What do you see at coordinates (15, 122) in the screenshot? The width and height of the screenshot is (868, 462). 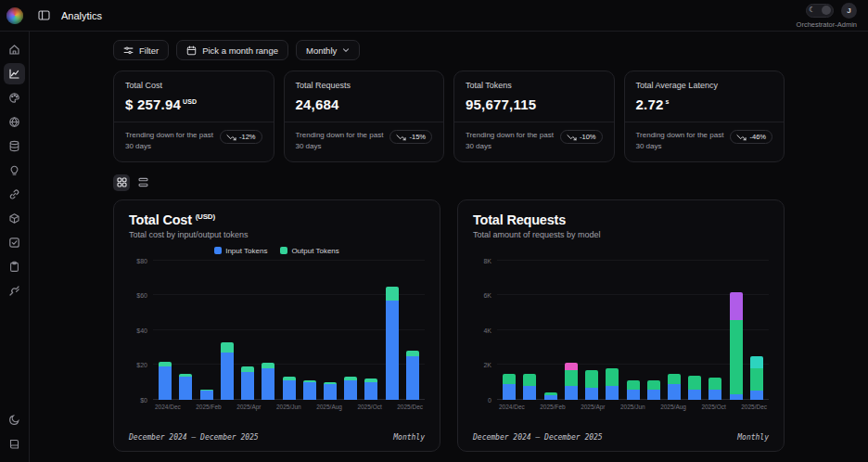 I see `sidebar-item-globe` at bounding box center [15, 122].